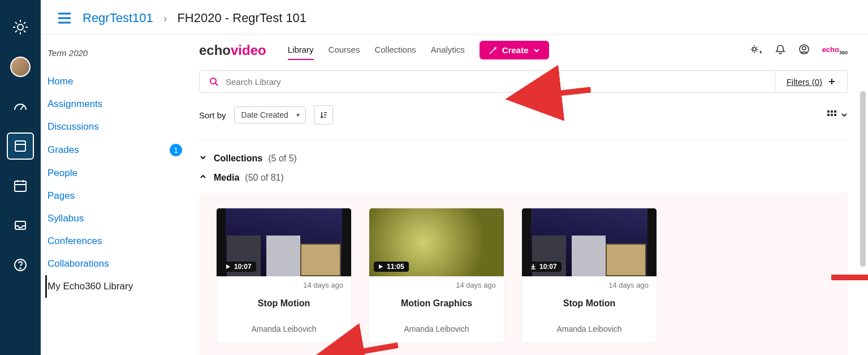  What do you see at coordinates (811, 82) in the screenshot?
I see `filters-button: Filters (0)` at bounding box center [811, 82].